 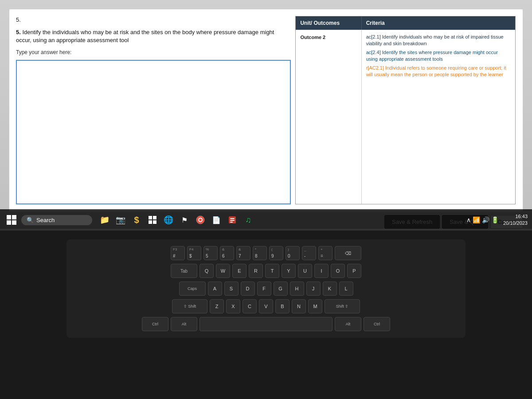 I want to click on key-i: I, so click(x=321, y=271).